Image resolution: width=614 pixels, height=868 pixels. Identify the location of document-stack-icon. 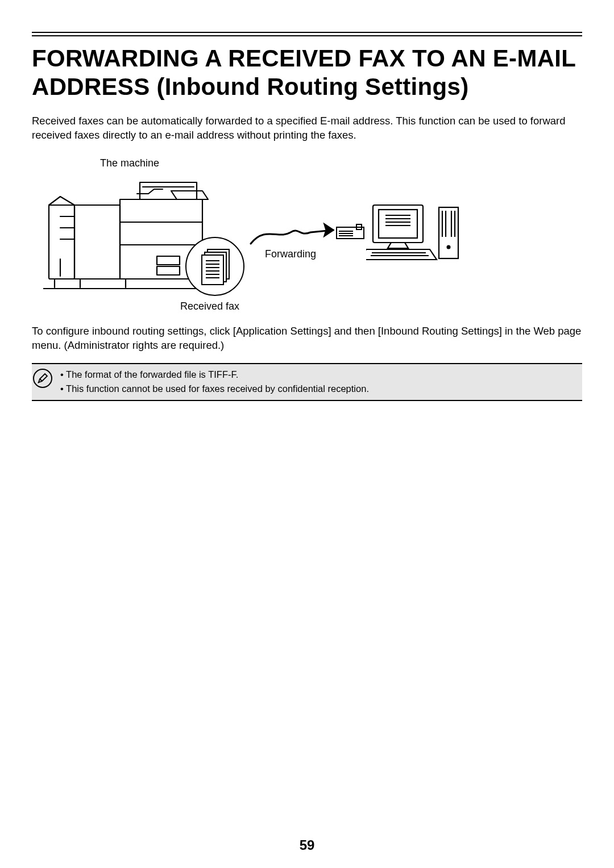
(215, 266).